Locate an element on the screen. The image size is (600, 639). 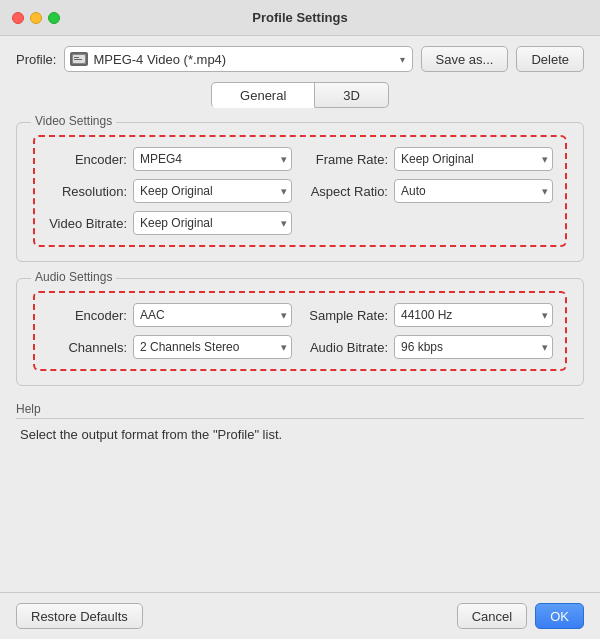
sample-rate-select: 44100 Hz 22050 Hz 48000 Hz 96000 Hz is located at coordinates (474, 315).